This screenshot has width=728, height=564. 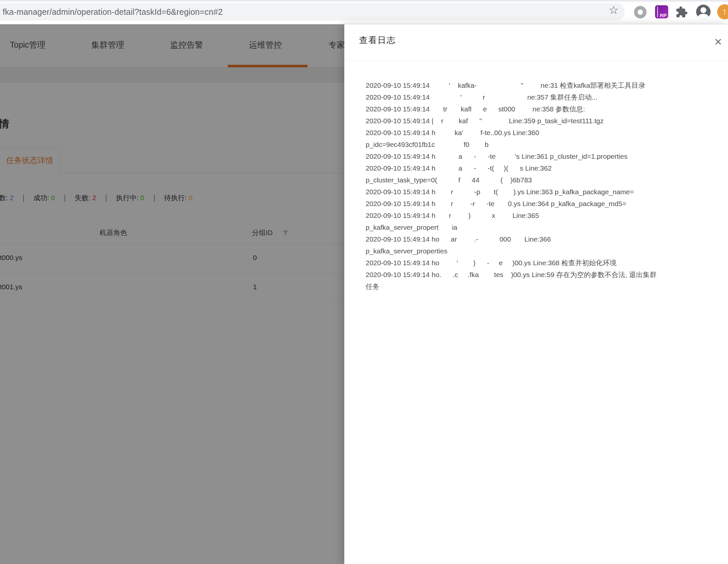 What do you see at coordinates (543, 168) in the screenshot?
I see `log-line: 2020-09-10 15:49:14 h a - -t( )( s Line:…` at bounding box center [543, 168].